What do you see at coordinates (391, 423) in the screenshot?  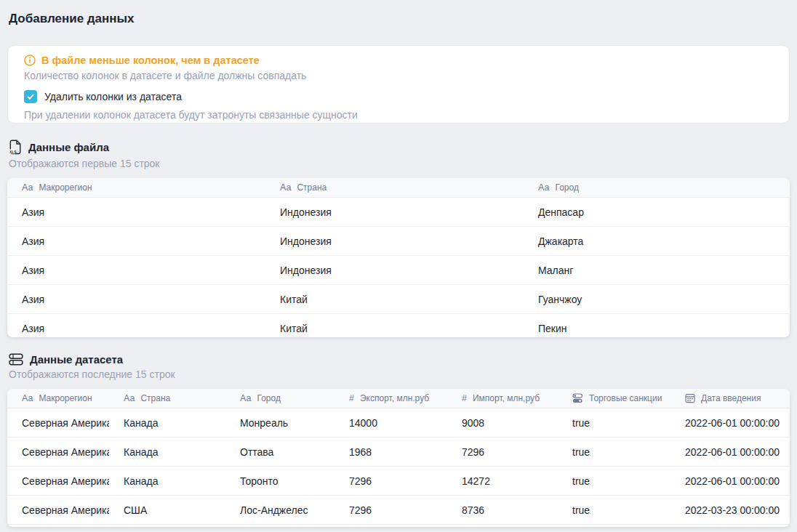 I see `cell: 14000` at bounding box center [391, 423].